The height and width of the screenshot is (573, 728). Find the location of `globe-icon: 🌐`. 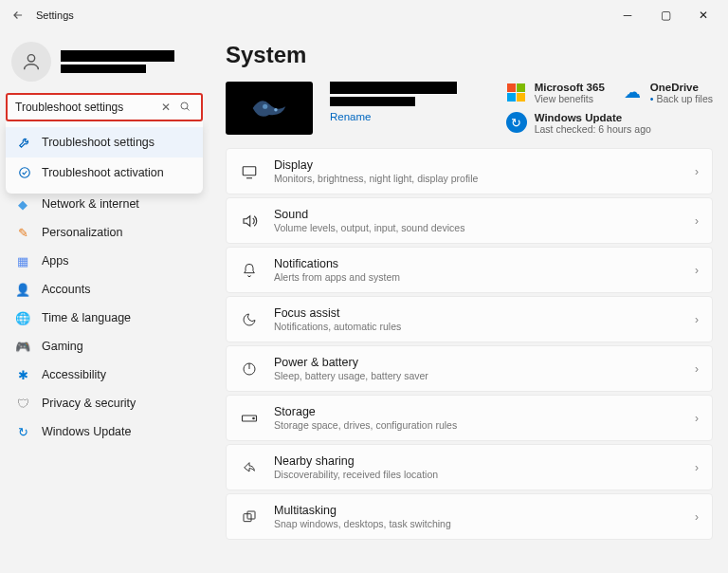

globe-icon: 🌐 is located at coordinates (23, 318).